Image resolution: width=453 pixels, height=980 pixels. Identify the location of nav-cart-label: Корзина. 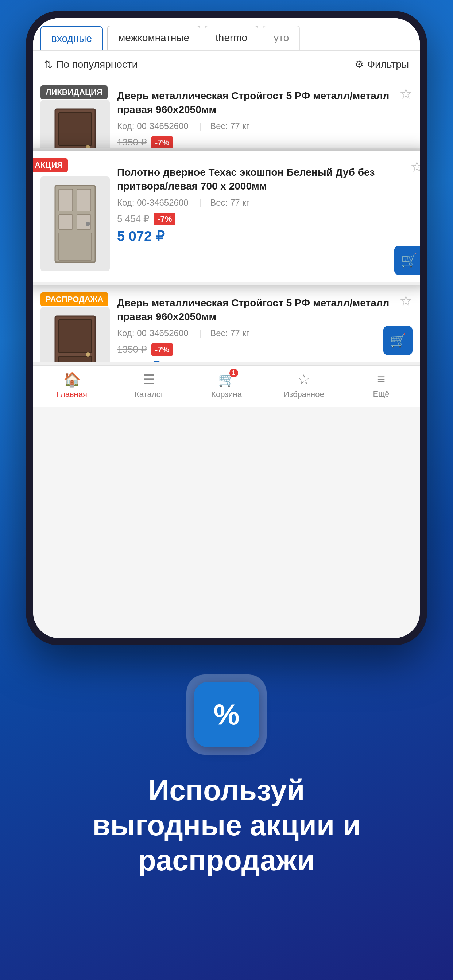
(226, 394).